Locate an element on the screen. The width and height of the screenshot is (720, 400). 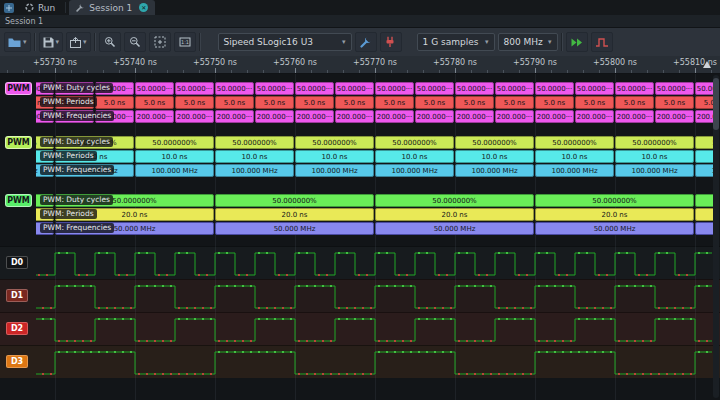
decoder-row-label: PWM: Periods is located at coordinates (68, 156).